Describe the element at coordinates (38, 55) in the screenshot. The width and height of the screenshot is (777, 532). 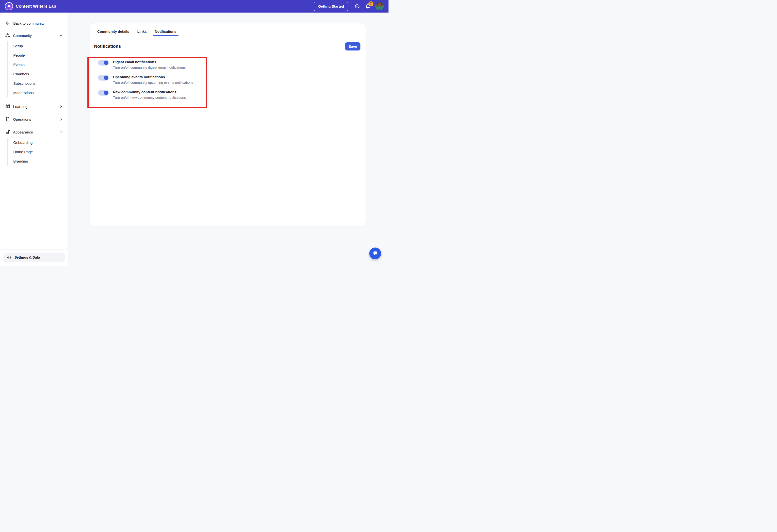
I see `sidebar-item-people: People` at that location.